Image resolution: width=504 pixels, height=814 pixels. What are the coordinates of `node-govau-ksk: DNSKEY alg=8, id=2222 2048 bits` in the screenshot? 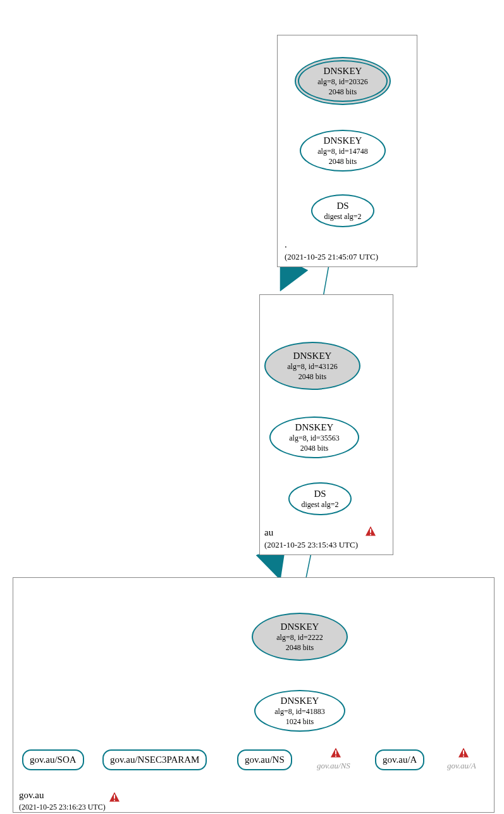 It's located at (300, 637).